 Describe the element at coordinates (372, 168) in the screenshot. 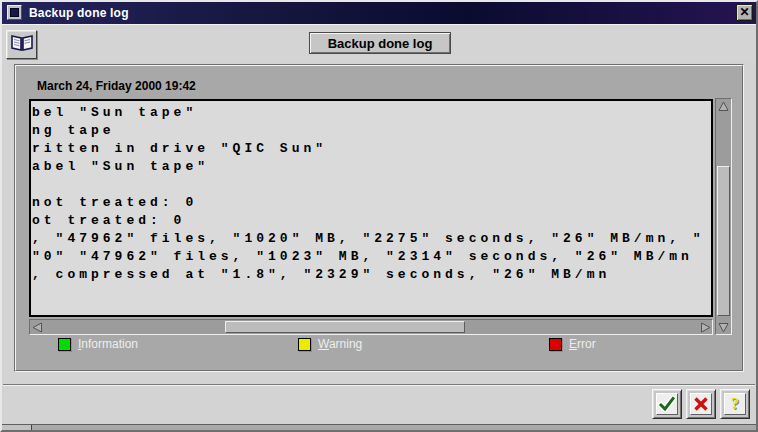

I see `log-line: abel "Sun tape"` at that location.